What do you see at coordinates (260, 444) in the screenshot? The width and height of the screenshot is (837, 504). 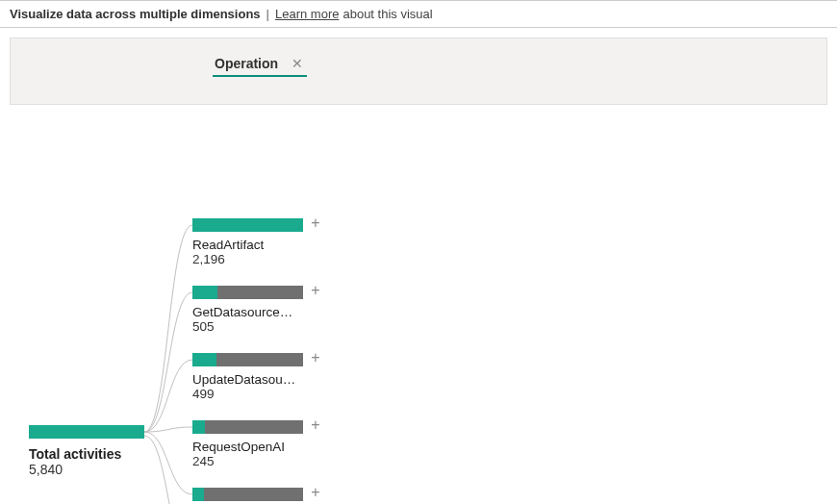 I see `tree-node: + RequestOpenAI 245` at bounding box center [260, 444].